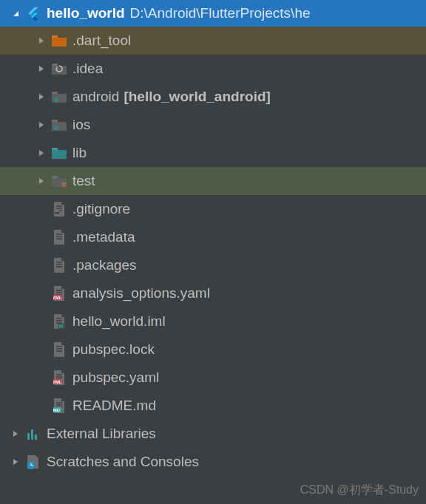 The height and width of the screenshot is (504, 426). Describe the element at coordinates (213, 181) in the screenshot. I see `tree-item-test: test` at that location.